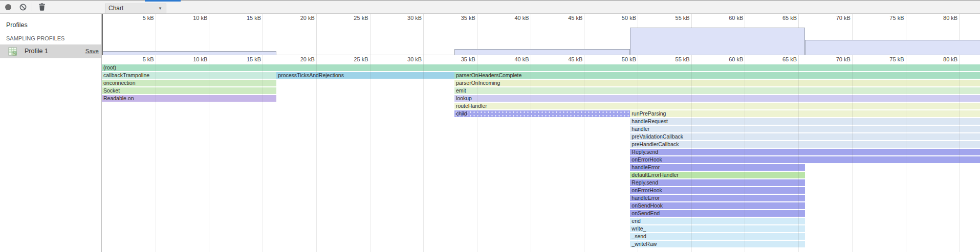 Image resolution: width=980 pixels, height=252 pixels. Describe the element at coordinates (541, 39) in the screenshot. I see `memory-overview-pane` at that location.